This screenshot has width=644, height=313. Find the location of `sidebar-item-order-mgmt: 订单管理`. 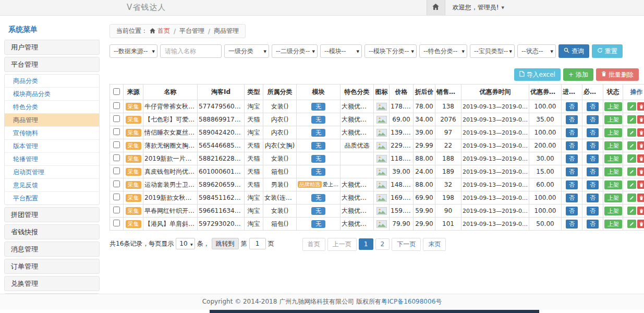

sidebar-item-order-mgmt: 订单管理 is located at coordinates (52, 266).